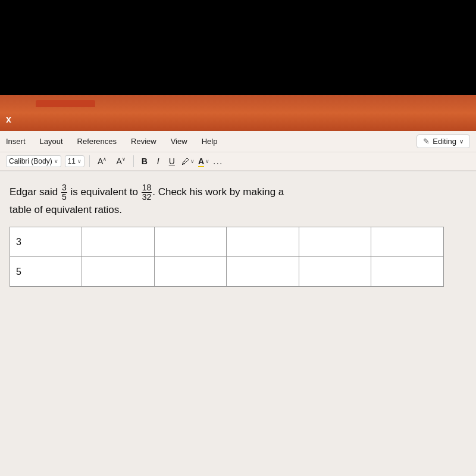  Describe the element at coordinates (179, 142) in the screenshot. I see `menu-item-view: View` at that location.